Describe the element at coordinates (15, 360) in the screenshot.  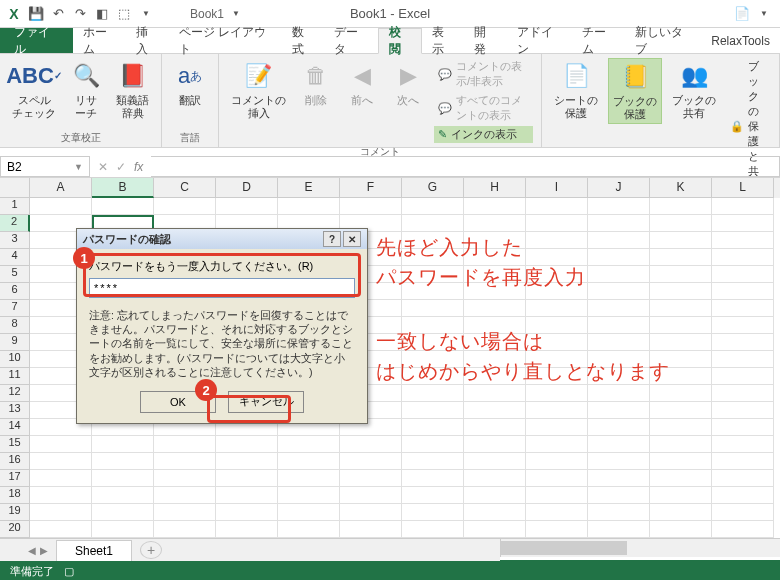
I see `row-header: 10` at that location.